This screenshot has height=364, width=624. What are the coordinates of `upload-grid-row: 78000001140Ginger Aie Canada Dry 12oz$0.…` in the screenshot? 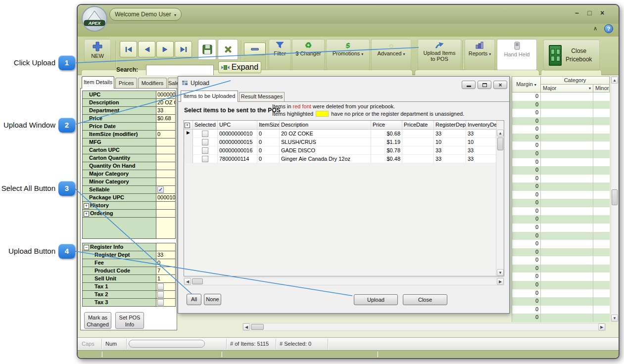 It's located at (344, 159).